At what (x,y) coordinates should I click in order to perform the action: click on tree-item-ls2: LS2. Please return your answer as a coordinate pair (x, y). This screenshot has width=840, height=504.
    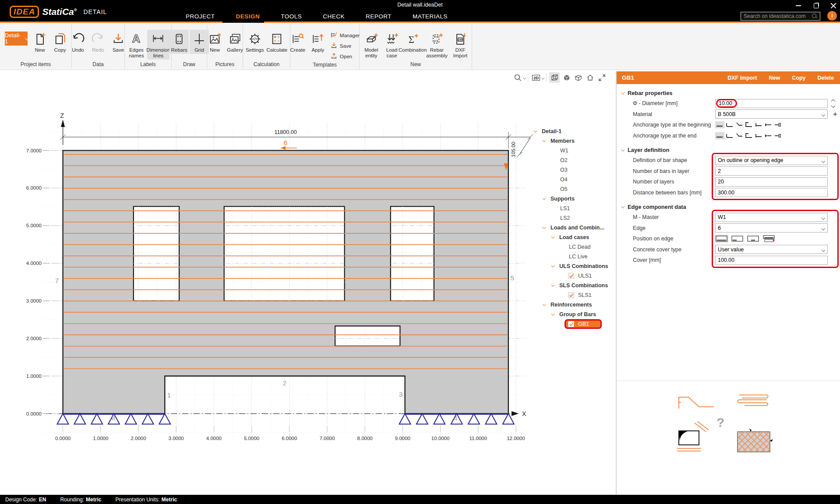
    Looking at the image, I should click on (573, 218).